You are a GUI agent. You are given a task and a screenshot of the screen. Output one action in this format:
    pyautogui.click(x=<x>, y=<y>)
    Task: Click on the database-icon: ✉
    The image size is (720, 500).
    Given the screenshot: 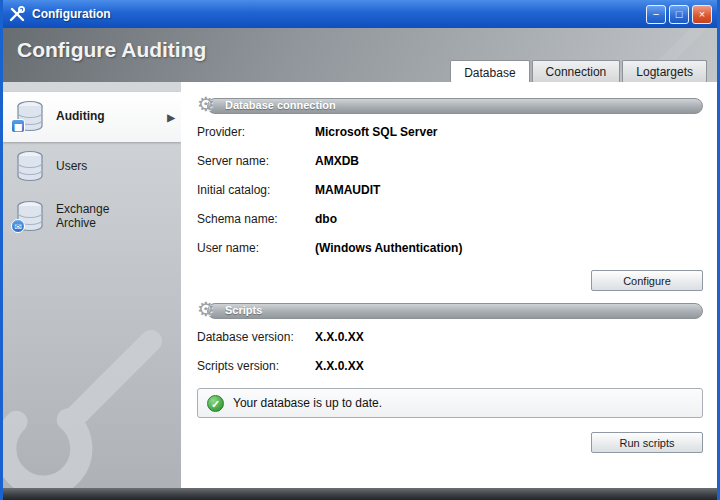 What is the action you would take?
    pyautogui.click(x=30, y=217)
    